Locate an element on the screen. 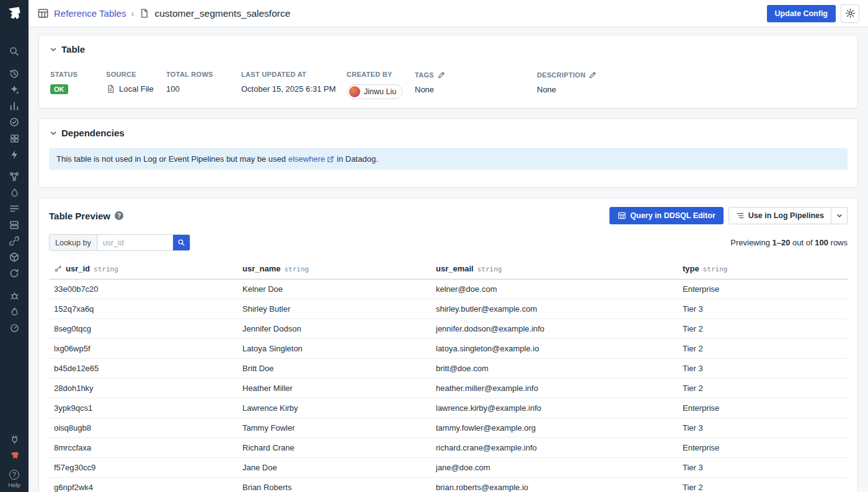  sidebar-bottom: ? Help is located at coordinates (14, 462).